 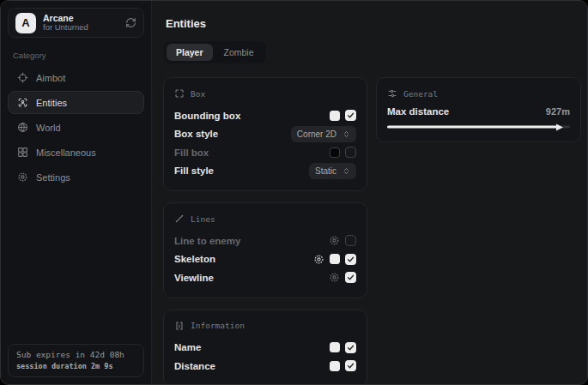 I want to click on entity-tabs: Player Zombie, so click(x=215, y=52).